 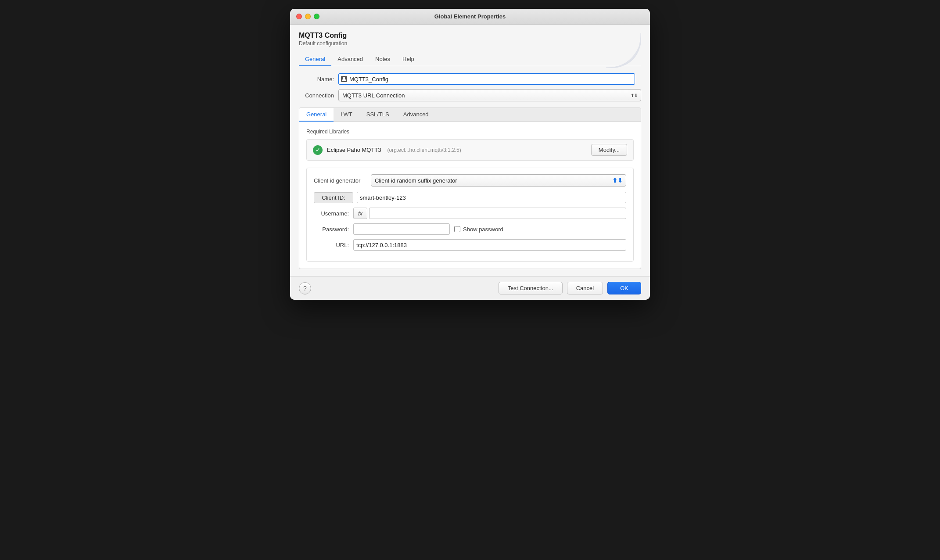 What do you see at coordinates (585, 288) in the screenshot?
I see `cancel-button: Cancel` at bounding box center [585, 288].